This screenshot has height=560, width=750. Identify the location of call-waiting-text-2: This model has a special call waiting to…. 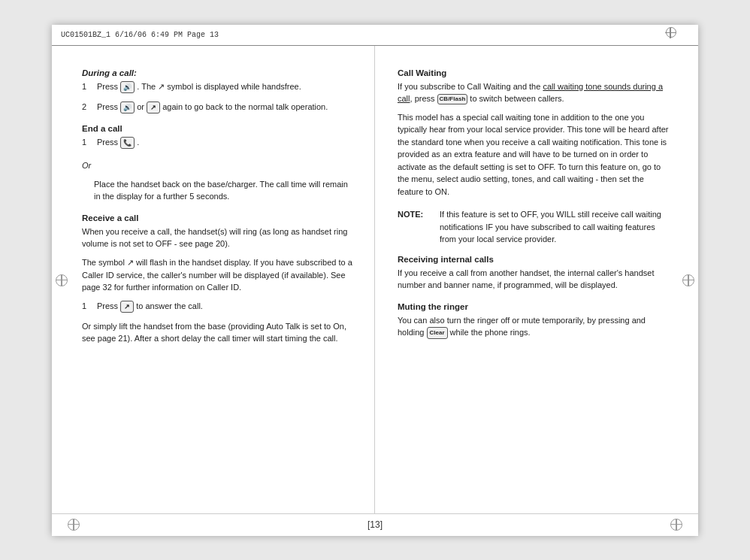
(534, 155).